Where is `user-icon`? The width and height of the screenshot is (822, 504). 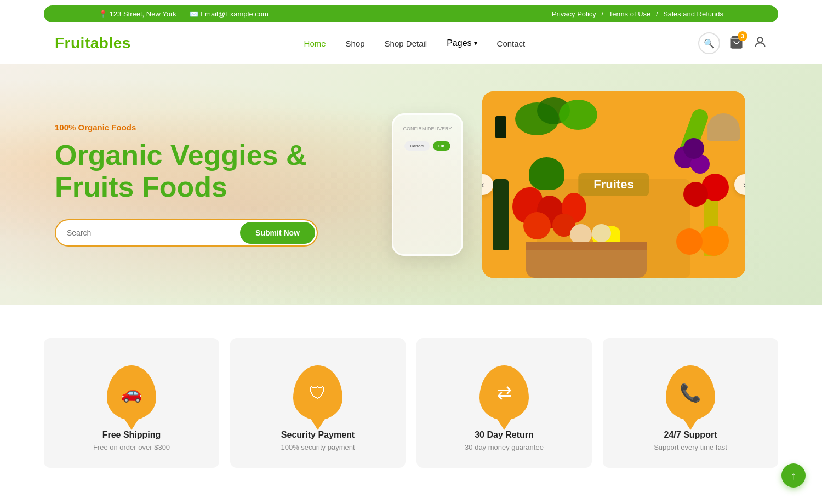
user-icon is located at coordinates (760, 43).